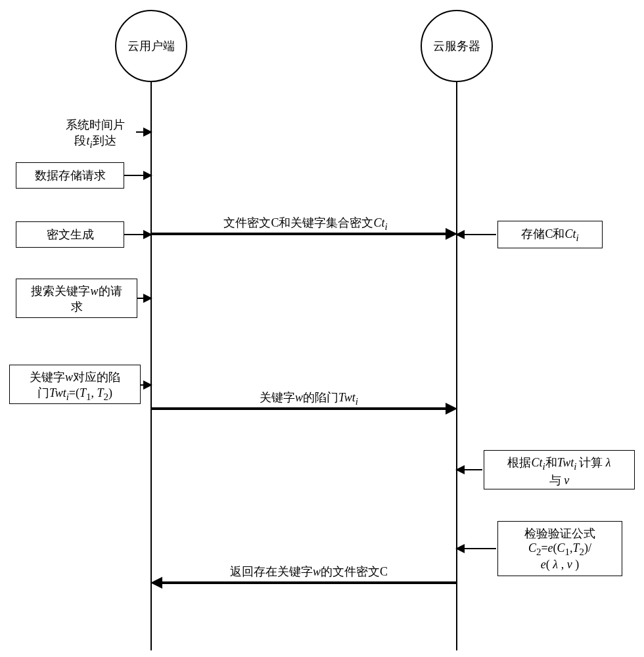  Describe the element at coordinates (460, 549) in the screenshot. I see `arrowhead-verify` at that location.